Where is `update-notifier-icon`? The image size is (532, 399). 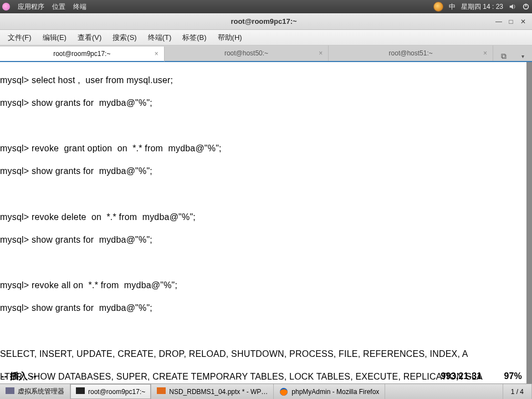
update-notifier-icon is located at coordinates (438, 7).